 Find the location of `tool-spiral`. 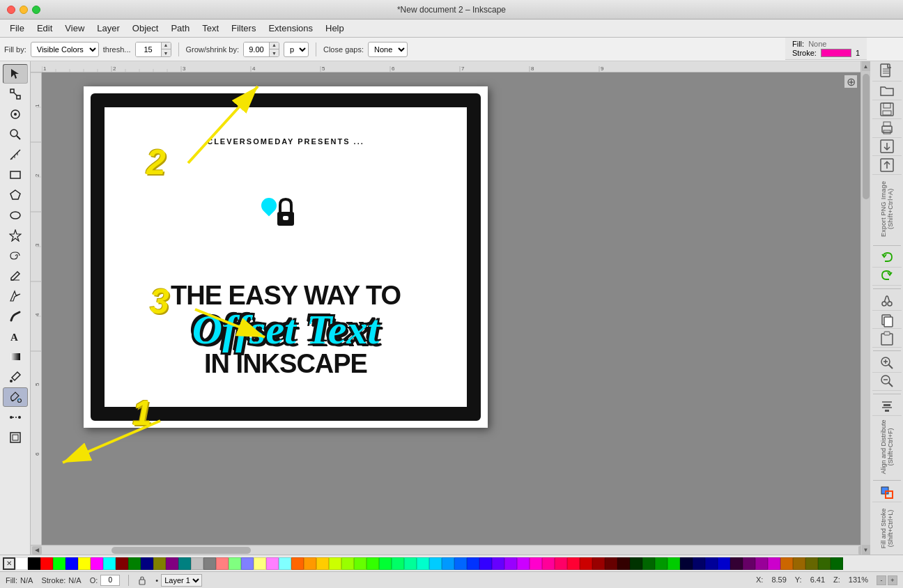

tool-spiral is located at coordinates (15, 256).